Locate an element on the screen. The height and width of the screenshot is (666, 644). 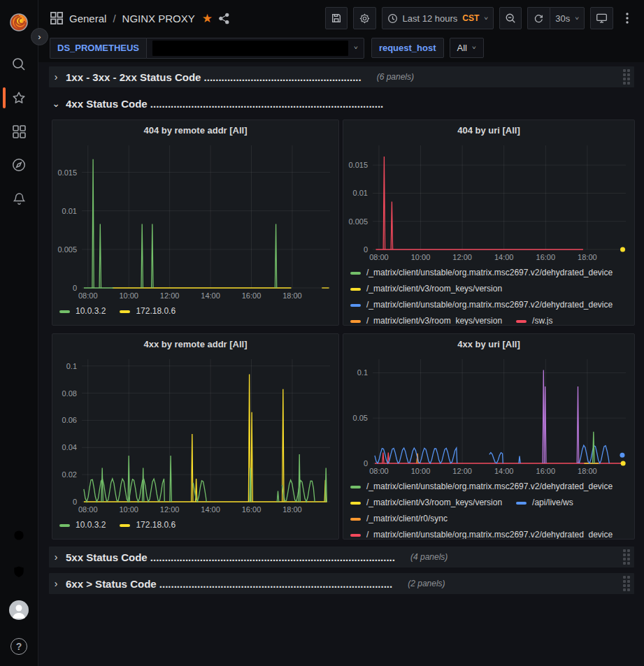
refresh-interval-dropdown: 30s ˅ is located at coordinates (567, 18).